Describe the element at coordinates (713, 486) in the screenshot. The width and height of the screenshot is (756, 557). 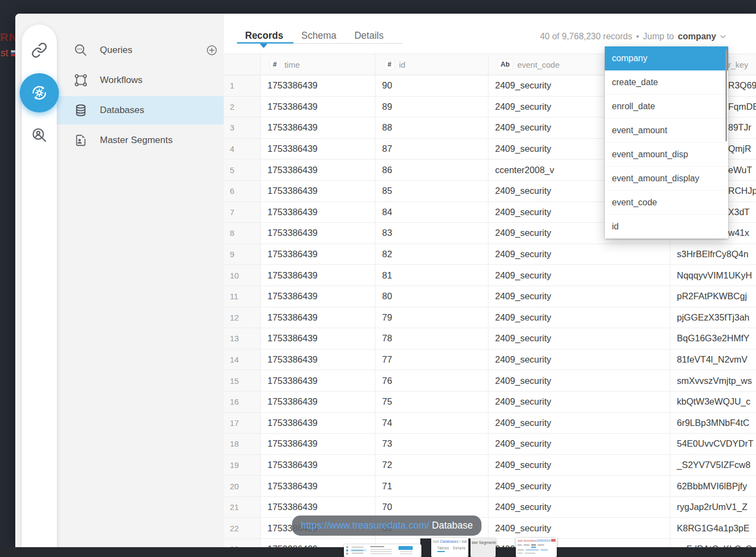
I see `key-cell: 62BbbMVI6lBPjfy` at that location.